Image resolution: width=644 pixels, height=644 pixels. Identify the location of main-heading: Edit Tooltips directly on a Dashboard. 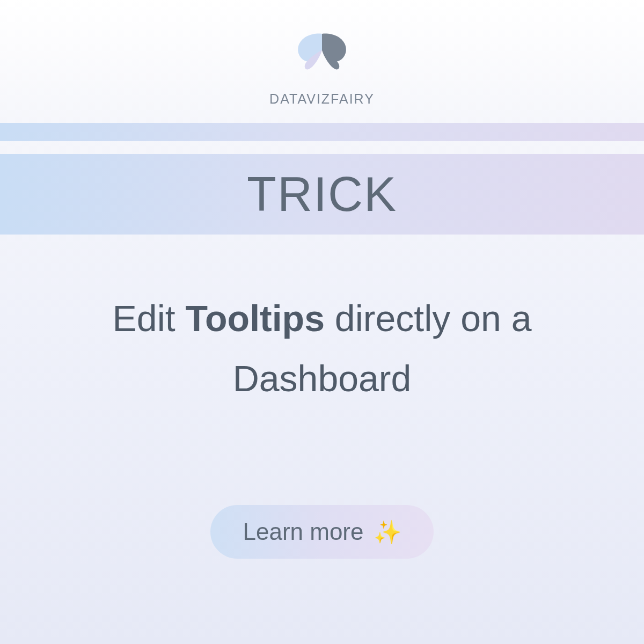
(322, 348).